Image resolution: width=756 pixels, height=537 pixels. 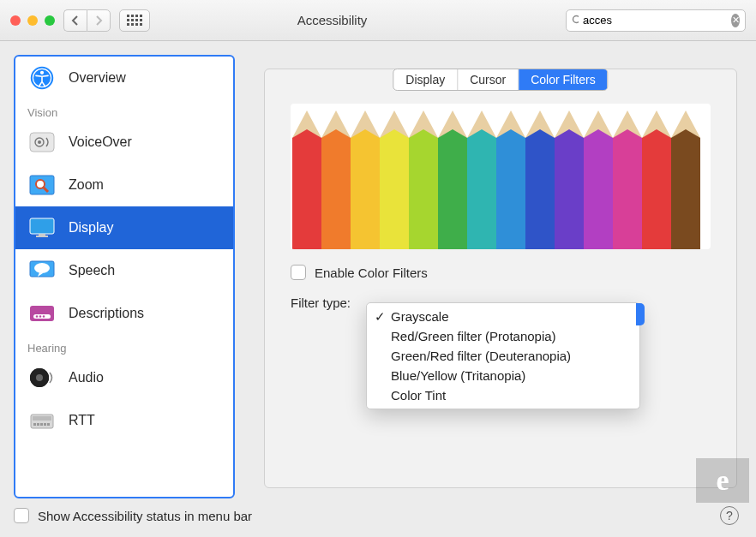 What do you see at coordinates (298, 272) in the screenshot?
I see `enable-filters-checkbox` at bounding box center [298, 272].